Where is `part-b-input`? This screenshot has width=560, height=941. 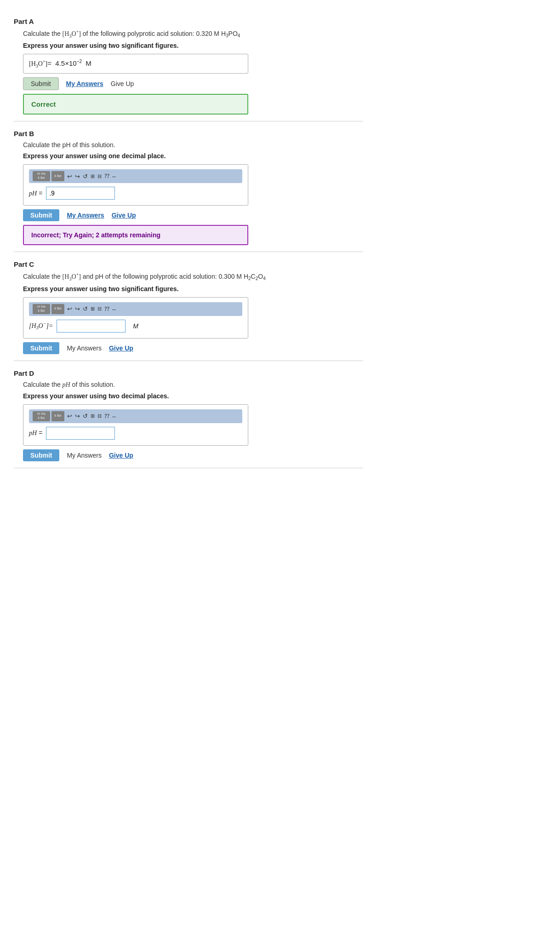
part-b-input is located at coordinates (80, 193).